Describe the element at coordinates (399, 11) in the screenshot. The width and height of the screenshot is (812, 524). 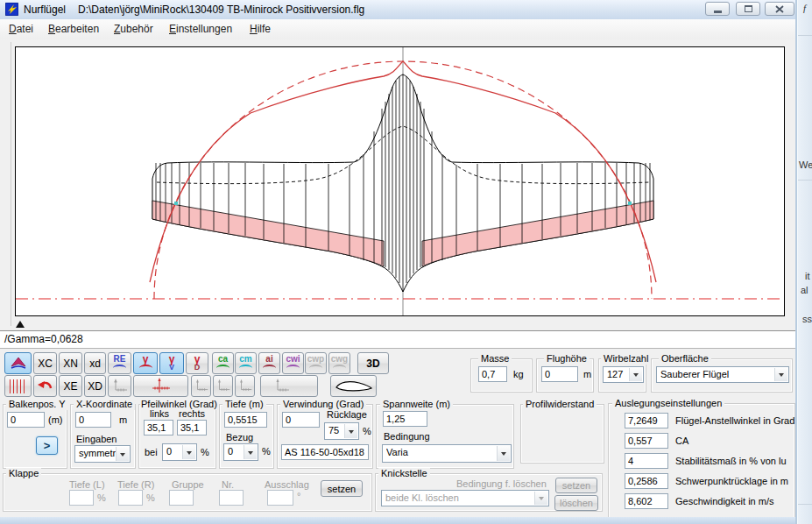
I see `title-bar: NurflügelD:\Daten\jörg\MiniRock\130409 T…` at that location.